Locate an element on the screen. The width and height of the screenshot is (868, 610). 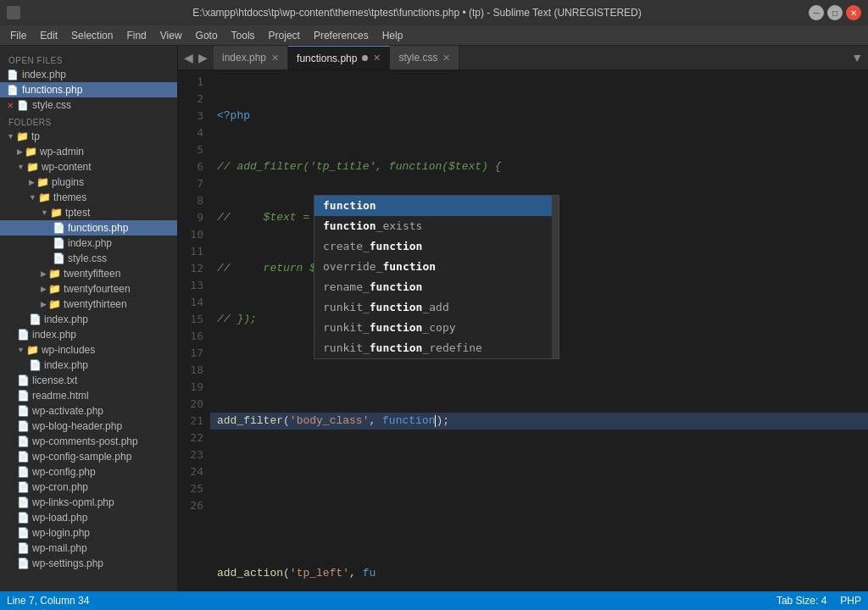
tab-close-functions-php: ✕ is located at coordinates (376, 58).